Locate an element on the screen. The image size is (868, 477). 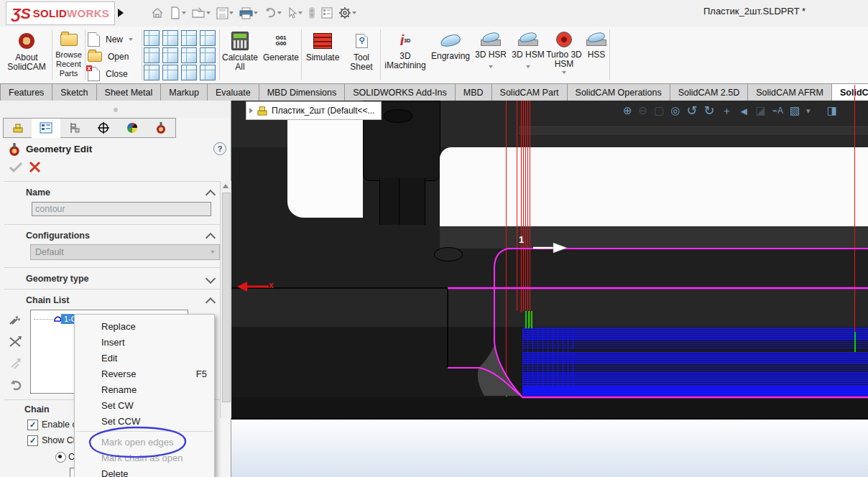
splitter-handle is located at coordinates (116, 110).